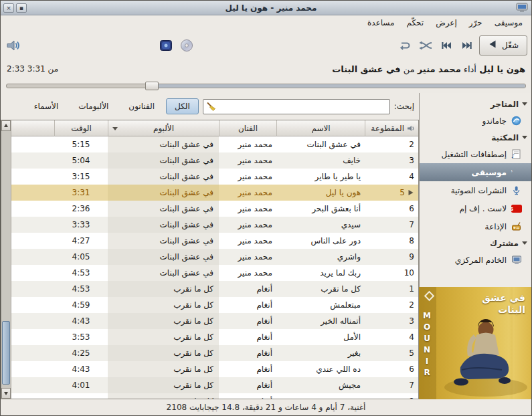 This screenshot has height=416, width=532. What do you see at coordinates (302, 107) in the screenshot?
I see `search-input` at bounding box center [302, 107].